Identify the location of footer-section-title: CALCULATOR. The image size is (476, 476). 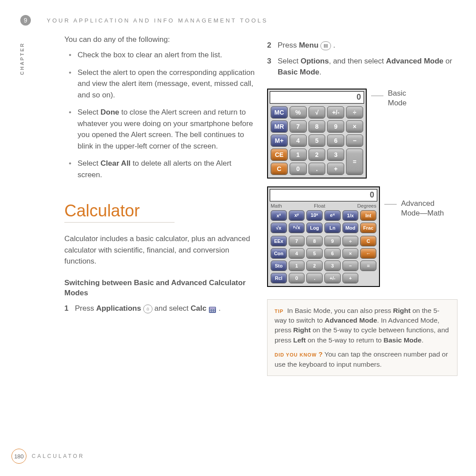
(58, 456).